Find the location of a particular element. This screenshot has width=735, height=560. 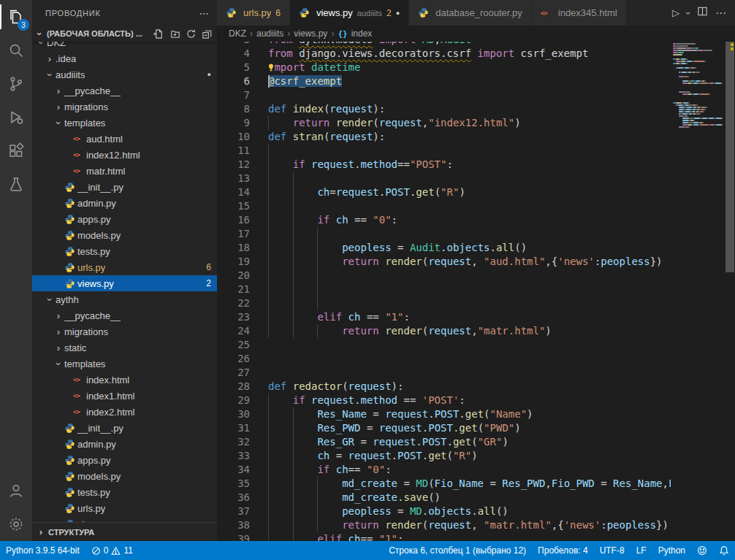

line-number: 24 is located at coordinates (234, 331).